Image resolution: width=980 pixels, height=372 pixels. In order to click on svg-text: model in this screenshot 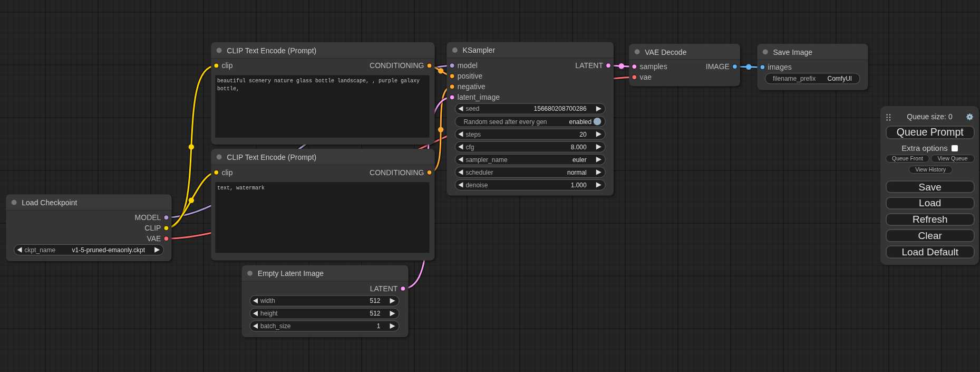, I will do `click(468, 65)`.